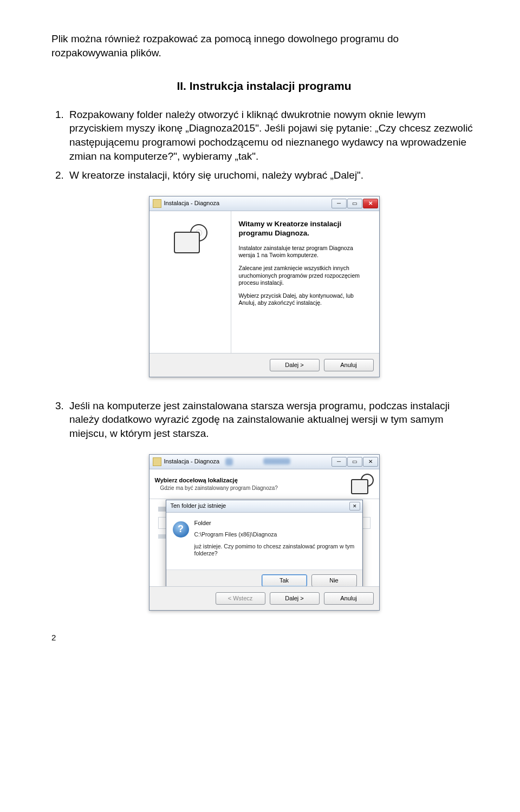 This screenshot has width=520, height=812. I want to click on no-button: Nie, so click(334, 580).